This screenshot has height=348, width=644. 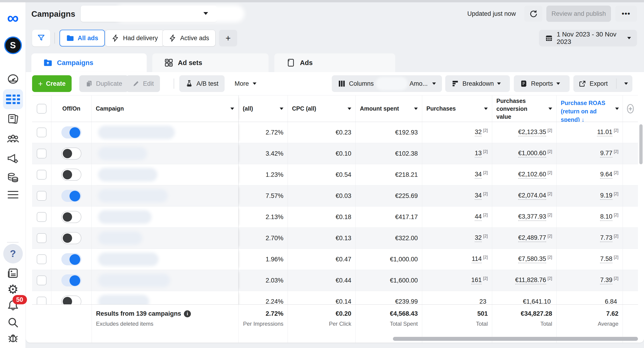 What do you see at coordinates (13, 45) in the screenshot?
I see `business-avatar: S` at bounding box center [13, 45].